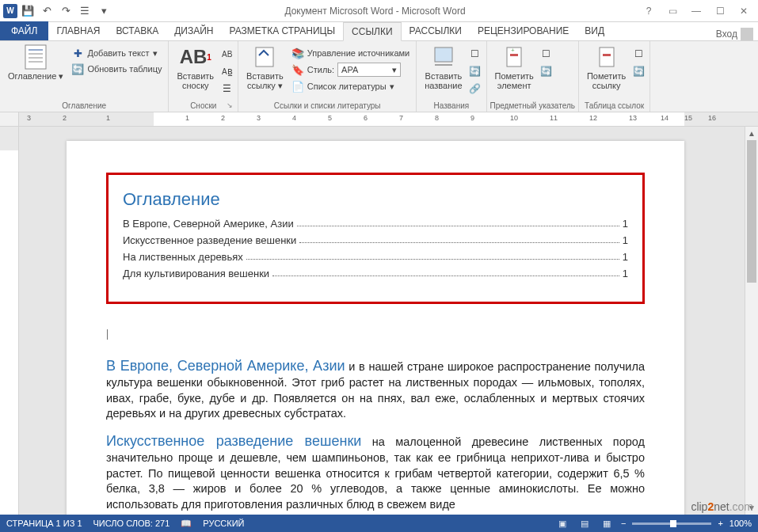  I want to click on toc-title: Оглавление, so click(375, 200).